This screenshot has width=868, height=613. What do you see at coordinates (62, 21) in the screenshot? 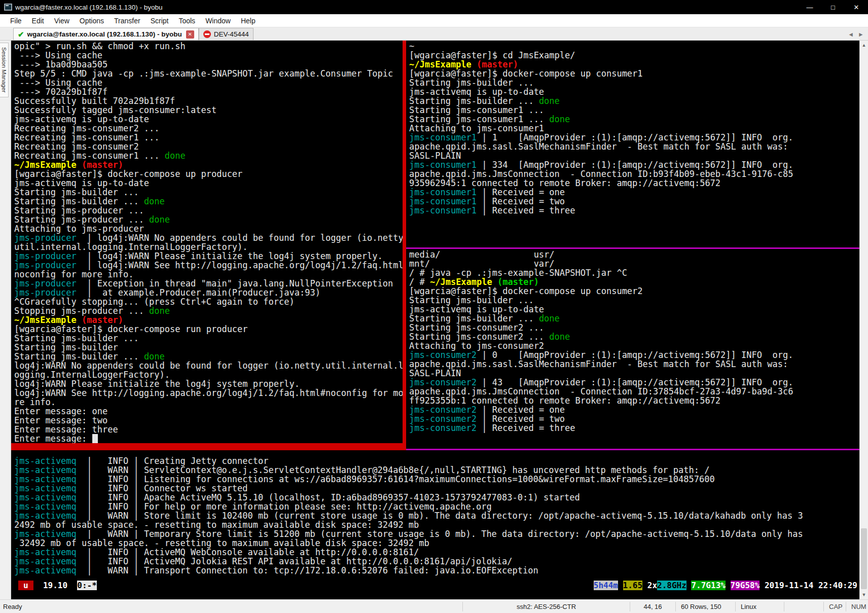
I see `menu-item-view: View` at bounding box center [62, 21].